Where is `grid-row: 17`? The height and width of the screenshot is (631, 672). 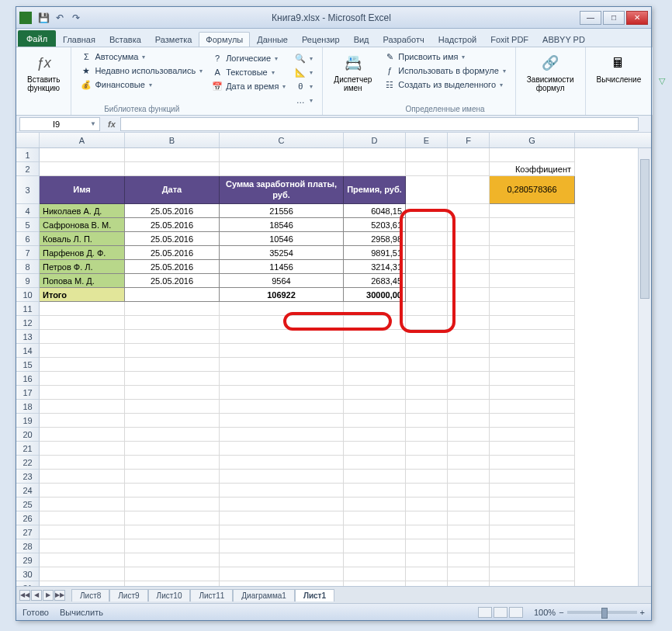
grid-row: 17 is located at coordinates (334, 393).